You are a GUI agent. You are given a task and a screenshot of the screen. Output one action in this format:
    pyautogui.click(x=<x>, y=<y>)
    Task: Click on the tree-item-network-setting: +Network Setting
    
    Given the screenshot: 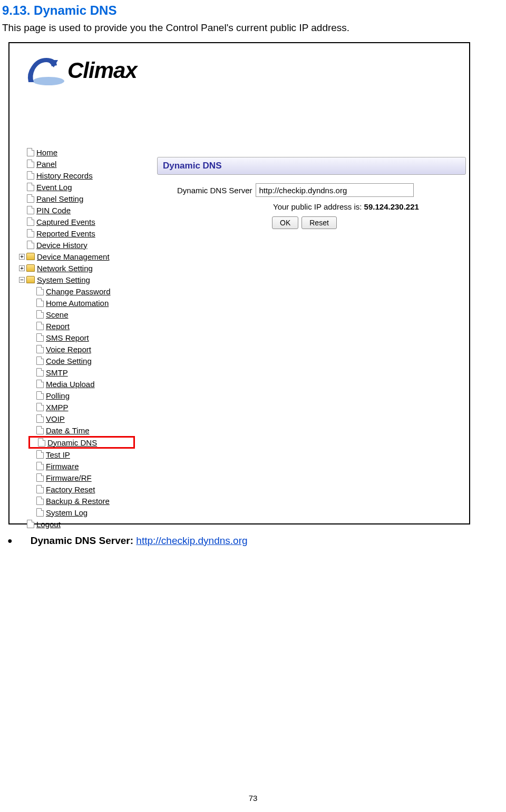 What is the action you would take?
    pyautogui.click(x=77, y=268)
    